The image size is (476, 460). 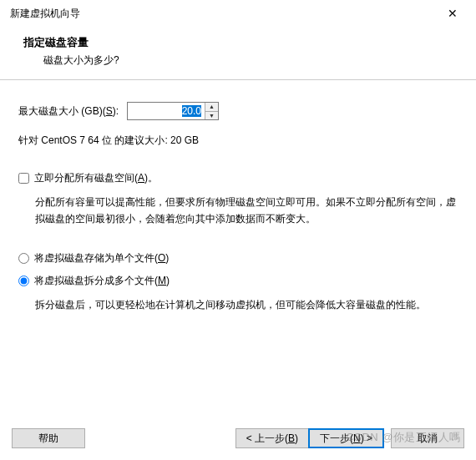 What do you see at coordinates (238, 111) in the screenshot?
I see `disk-size-row: 最大磁盘大小 (GB)(S): ▲ ▼` at bounding box center [238, 111].